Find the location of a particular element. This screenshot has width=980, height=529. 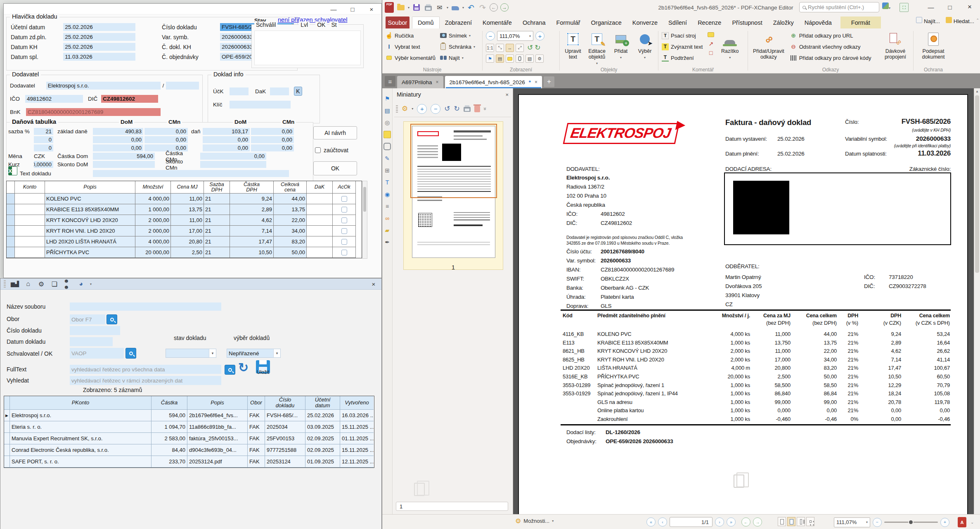

find-button: Najít... is located at coordinates (928, 21).